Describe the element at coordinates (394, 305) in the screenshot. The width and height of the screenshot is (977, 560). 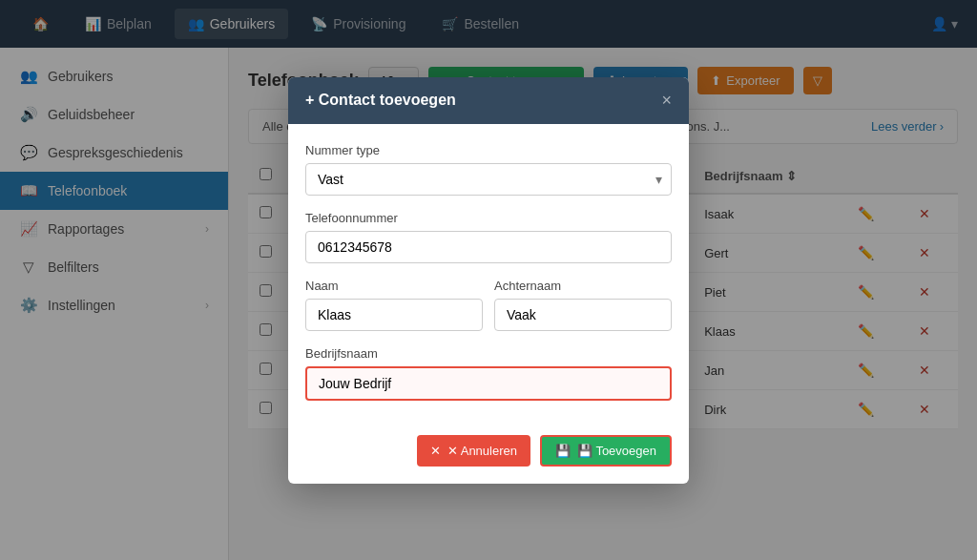
I see `naam-group: Naam` at that location.